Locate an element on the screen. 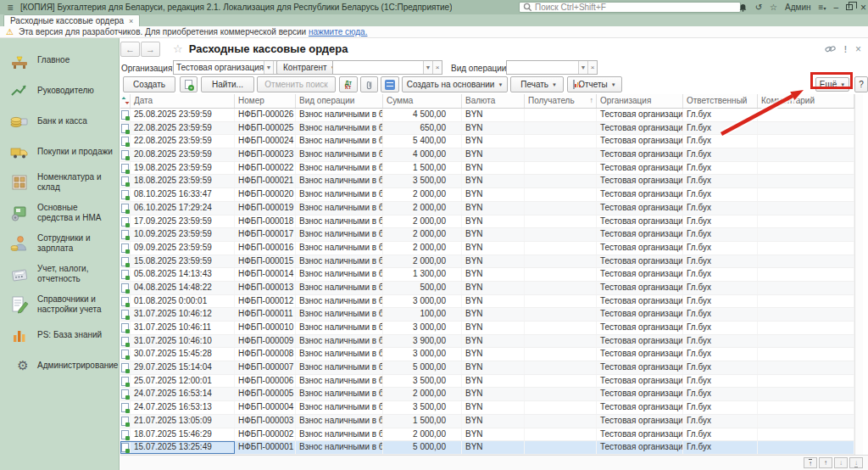 Image resolution: width=868 pixels, height=470 pixels. cell-organization: Тестовая организация is located at coordinates (640, 368).